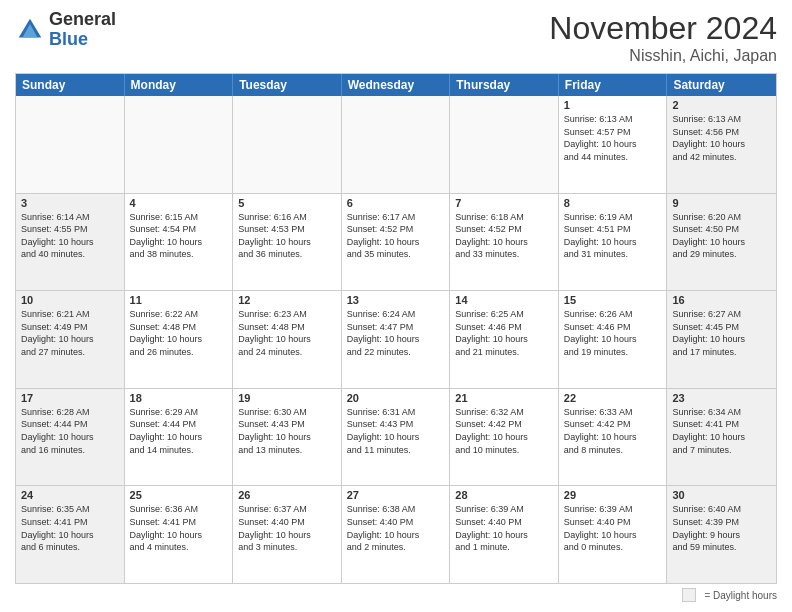 The height and width of the screenshot is (612, 792). Describe the element at coordinates (82, 40) in the screenshot. I see `logo-blue: Blue` at that location.